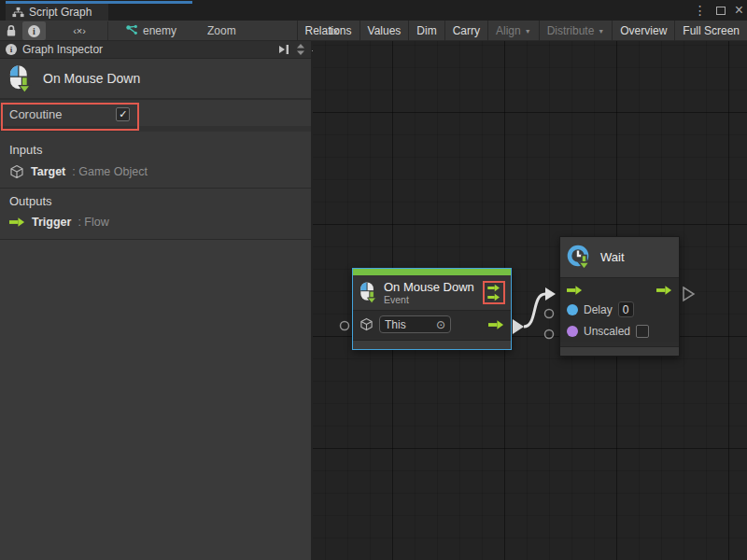 The image size is (747, 560). What do you see at coordinates (415, 325) in the screenshot?
I see `target-field: This ⊙` at bounding box center [415, 325].